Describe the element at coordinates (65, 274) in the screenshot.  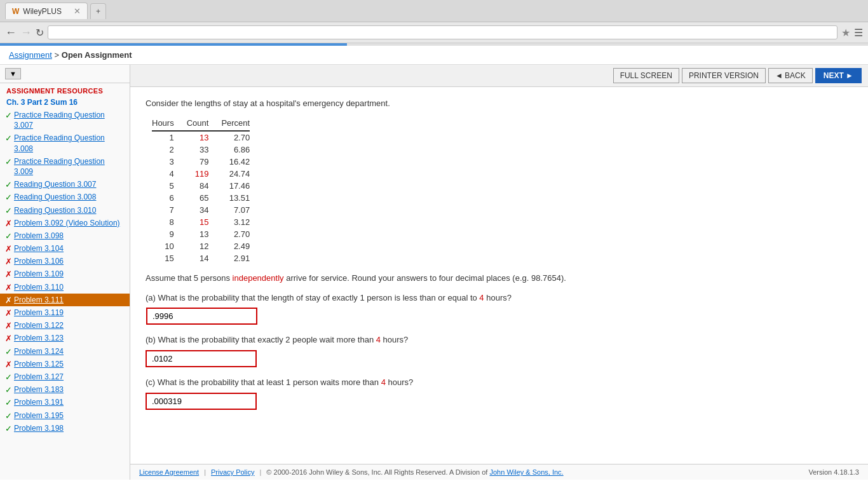
I see `sidebar-item: ✗ Problem 3.109` at that location.